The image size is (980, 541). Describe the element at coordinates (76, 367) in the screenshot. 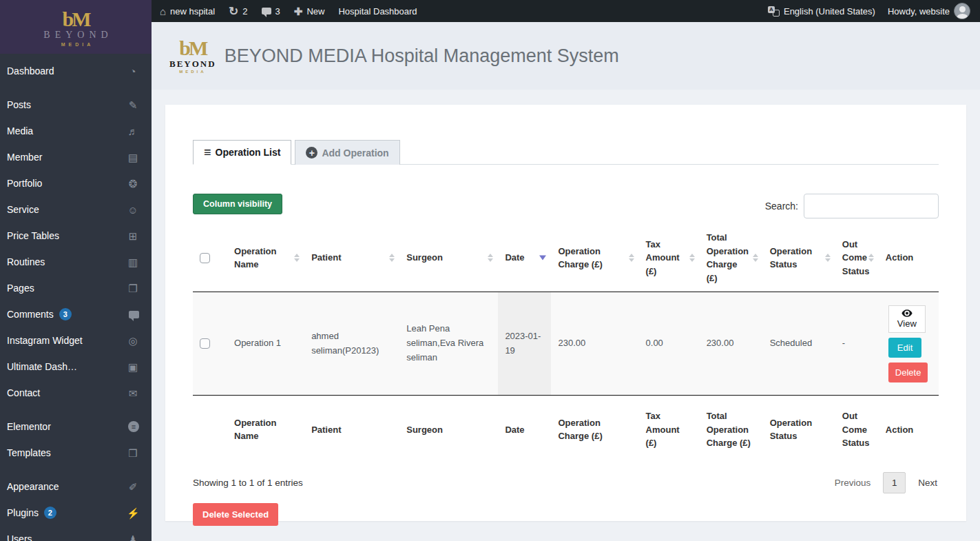

I see `sidebar-item-ultimate-dash: Ultimate Dash… ▣` at that location.